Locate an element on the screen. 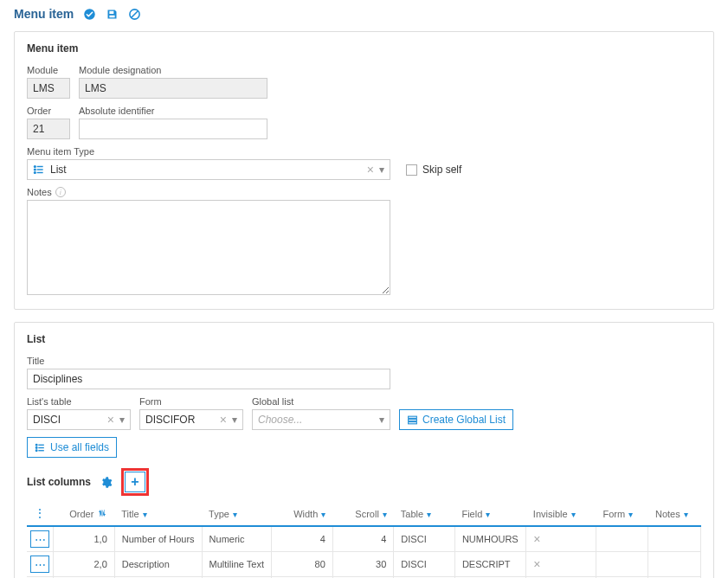 This screenshot has width=728, height=578. module-designation-field is located at coordinates (173, 88).